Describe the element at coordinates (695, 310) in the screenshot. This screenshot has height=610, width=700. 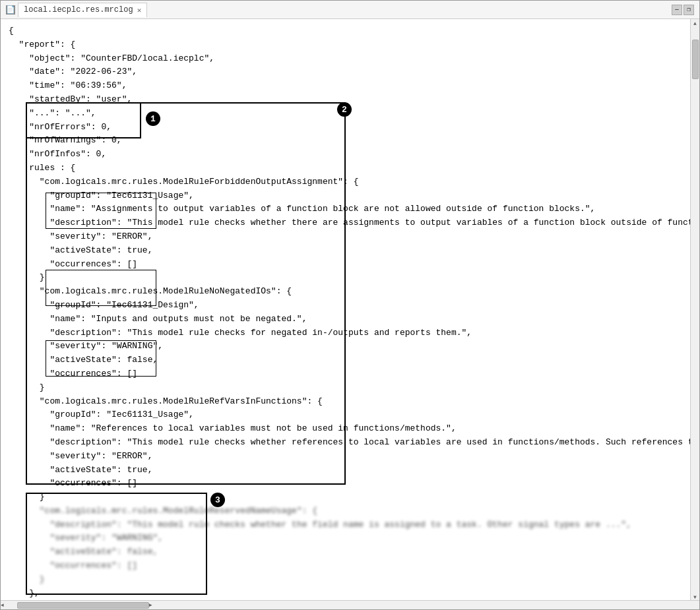
I see `vertical-scrollbar: ▲ ▼` at that location.